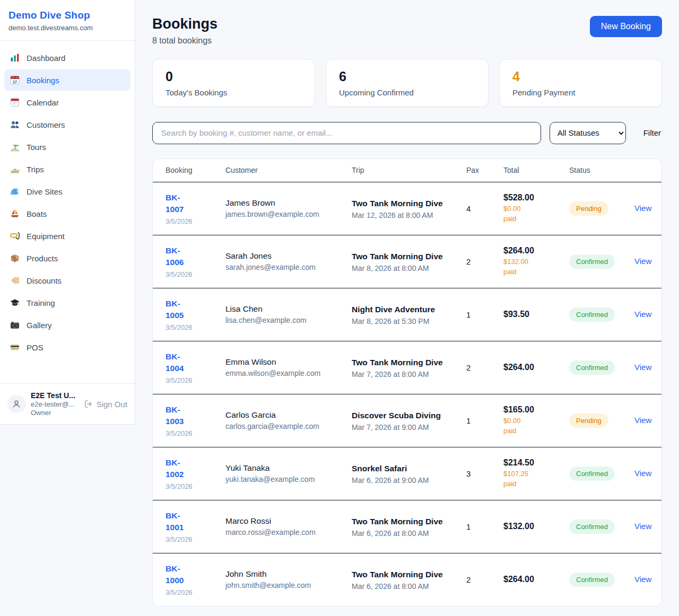  I want to click on customer-email: emma.wilson@example.com, so click(286, 373).